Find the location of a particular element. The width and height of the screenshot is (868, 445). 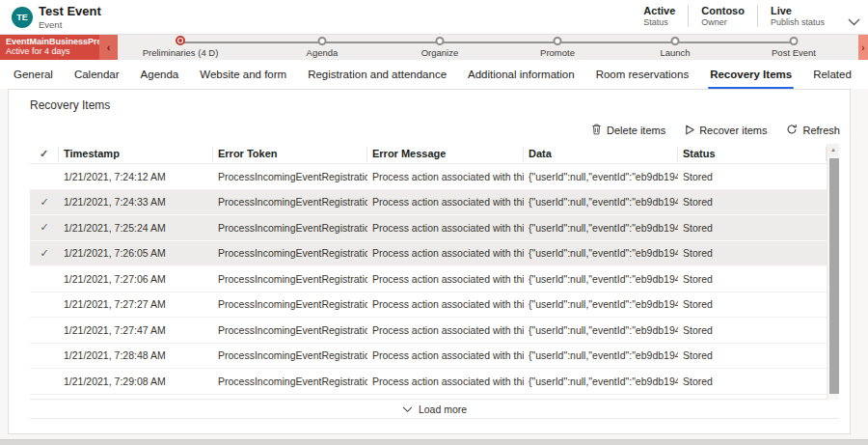

bpf-scroll-right-button: › is located at coordinates (863, 47).